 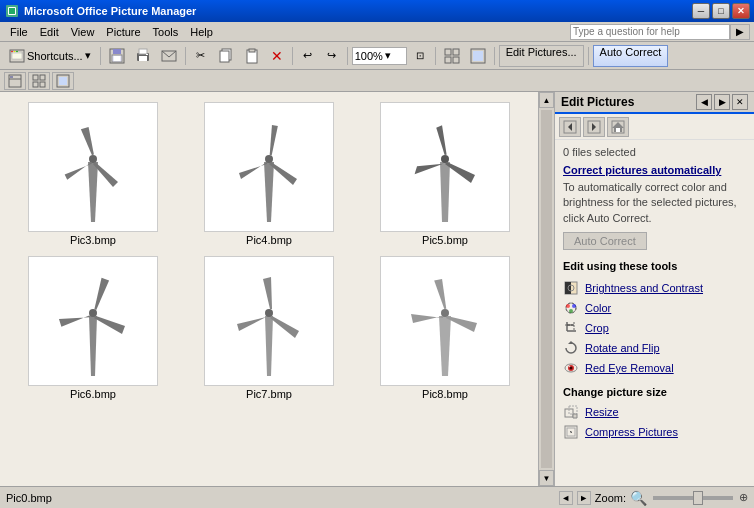 What do you see at coordinates (269, 240) in the screenshot?
I see `picture-label: Pic4.bmp` at bounding box center [269, 240].